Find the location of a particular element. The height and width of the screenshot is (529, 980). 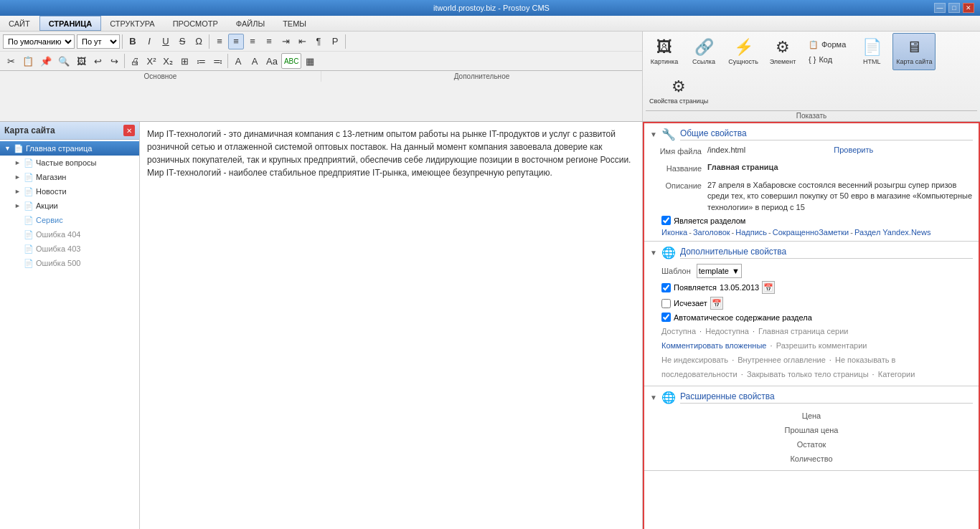

link-yandex: Раздел Yandex.News is located at coordinates (892, 232).